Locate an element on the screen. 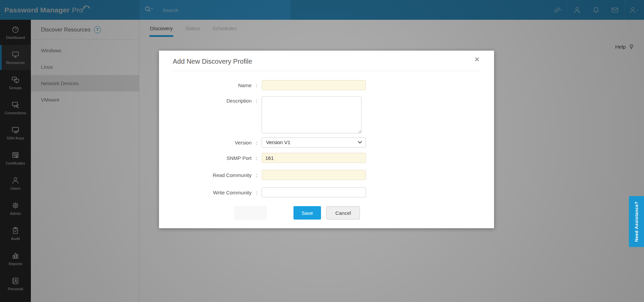 The width and height of the screenshot is (644, 302). close-icon: × is located at coordinates (477, 59).